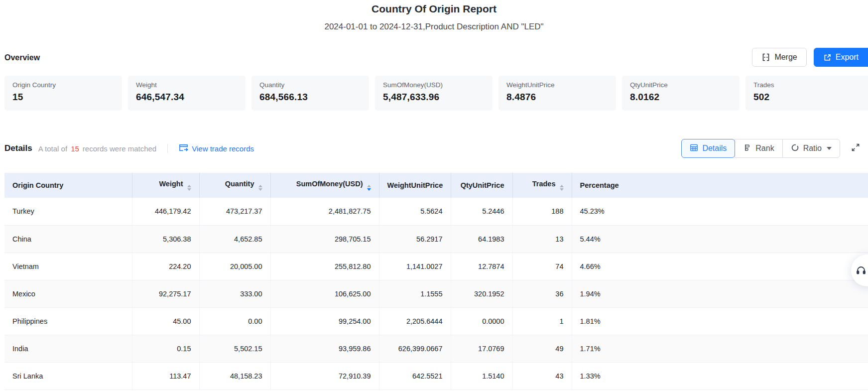 The width and height of the screenshot is (868, 391). Describe the element at coordinates (235, 376) in the screenshot. I see `cell-value: 48,158.23` at that location.